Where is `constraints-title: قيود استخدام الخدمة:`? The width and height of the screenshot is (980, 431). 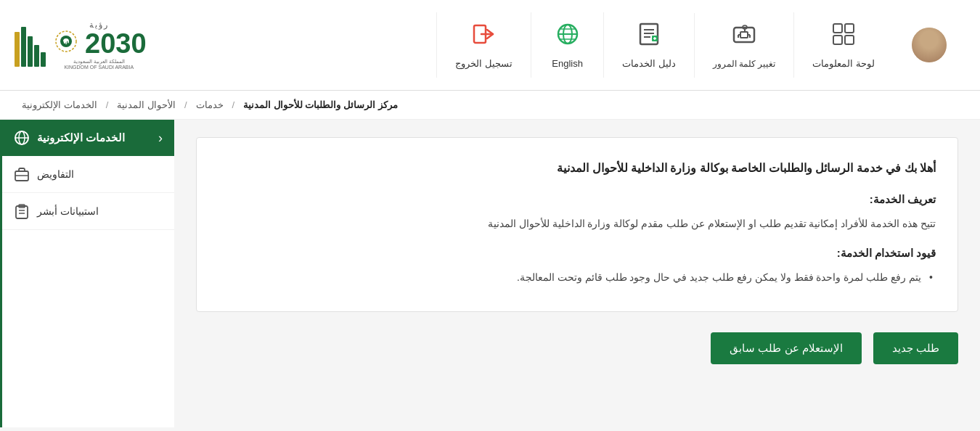 constraints-title: قيود استخدام الخدمة: is located at coordinates (577, 253).